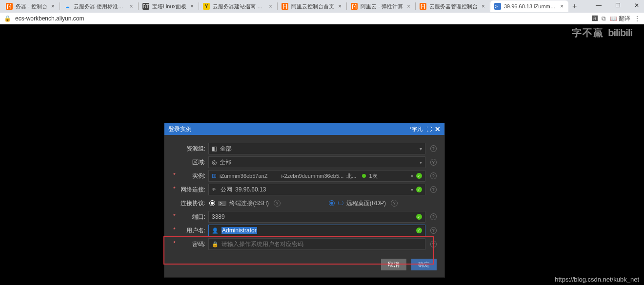 The image size is (644, 285). I want to click on input-port: ✓, so click(317, 217).